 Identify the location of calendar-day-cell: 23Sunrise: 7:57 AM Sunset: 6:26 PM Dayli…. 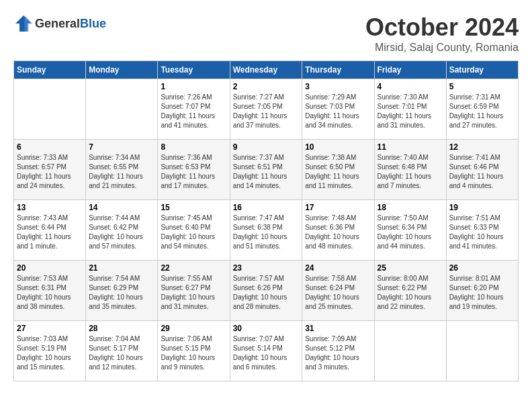
(266, 291).